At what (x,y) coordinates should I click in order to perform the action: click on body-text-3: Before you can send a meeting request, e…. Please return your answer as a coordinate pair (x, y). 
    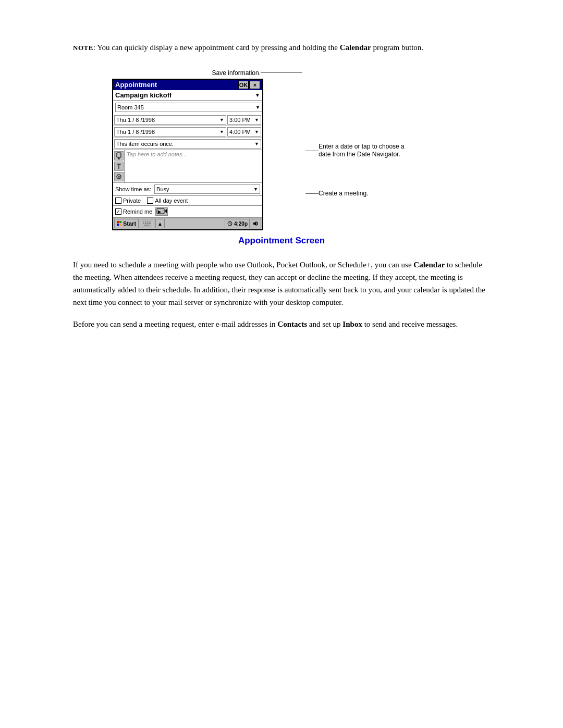
    Looking at the image, I should click on (175, 324).